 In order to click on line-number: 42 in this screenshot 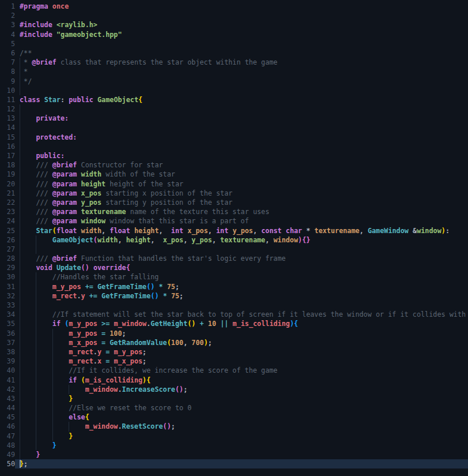, I will do `click(7, 389)`.